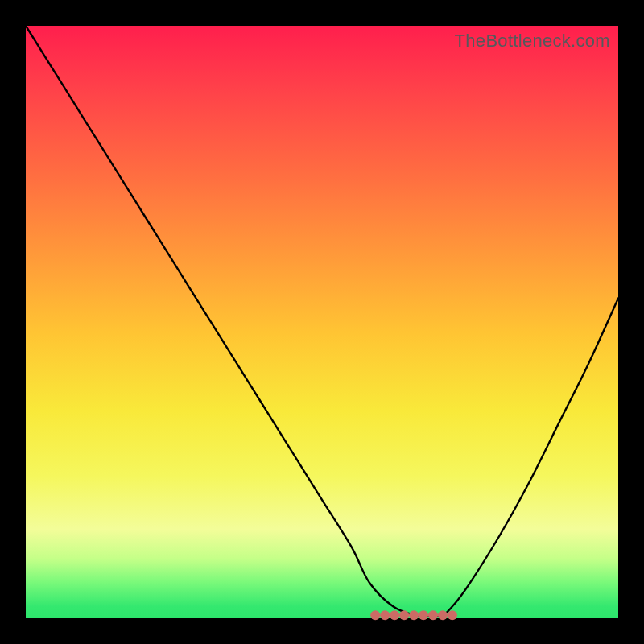  What do you see at coordinates (414, 615) in the screenshot?
I see `highlight-marker` at bounding box center [414, 615].